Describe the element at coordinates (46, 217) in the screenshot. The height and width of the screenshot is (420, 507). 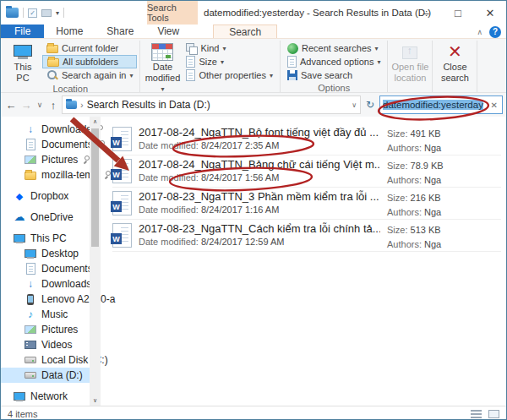
I see `sidebar-item-onedrive: ☁ OneDrive` at that location.